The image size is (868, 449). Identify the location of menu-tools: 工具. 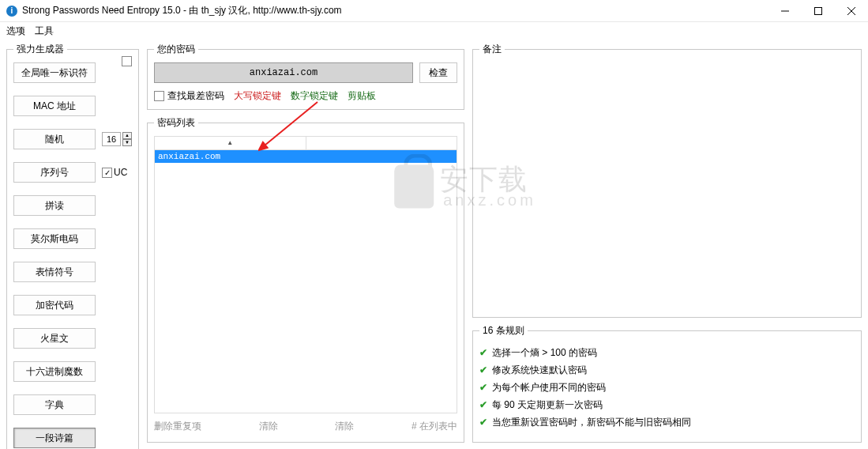
(44, 32).